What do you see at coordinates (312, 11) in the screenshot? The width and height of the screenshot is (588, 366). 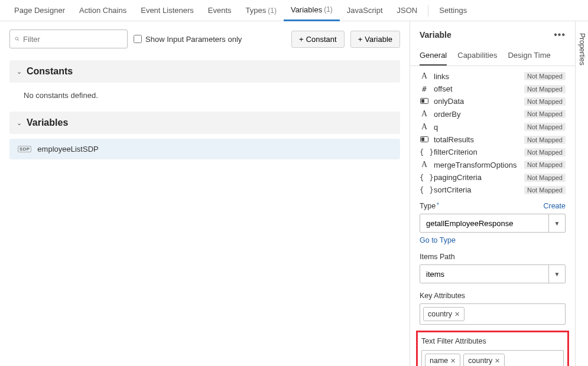 I see `tab-variables: Variables(1)` at bounding box center [312, 11].